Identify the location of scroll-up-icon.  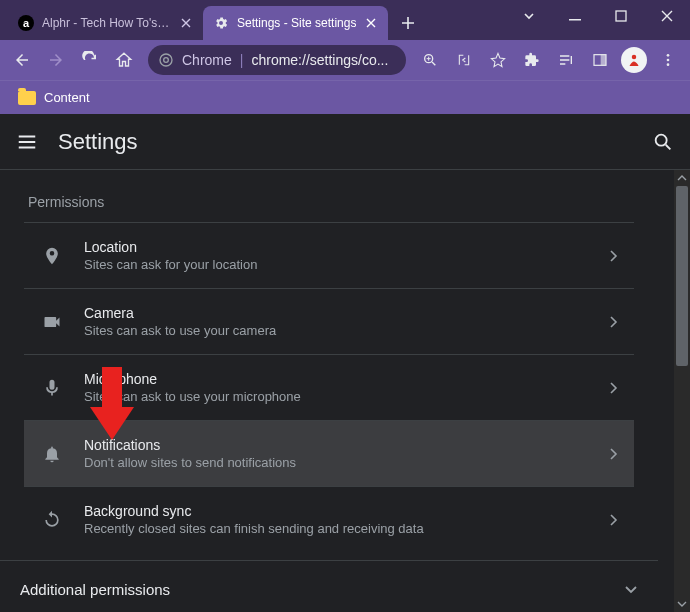
(682, 178).